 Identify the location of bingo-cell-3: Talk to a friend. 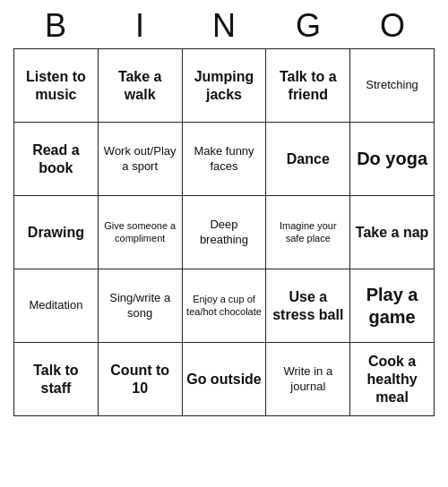
(308, 86).